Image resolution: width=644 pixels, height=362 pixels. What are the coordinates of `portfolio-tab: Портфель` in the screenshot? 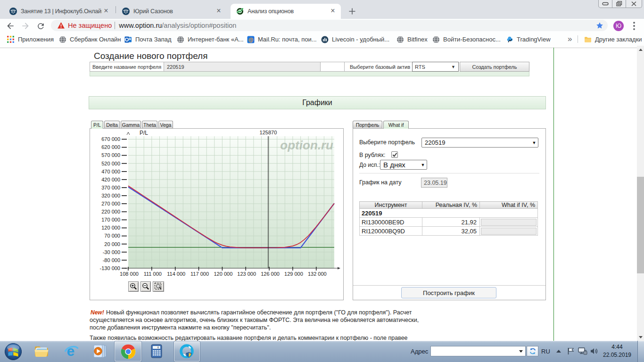 It's located at (368, 124).